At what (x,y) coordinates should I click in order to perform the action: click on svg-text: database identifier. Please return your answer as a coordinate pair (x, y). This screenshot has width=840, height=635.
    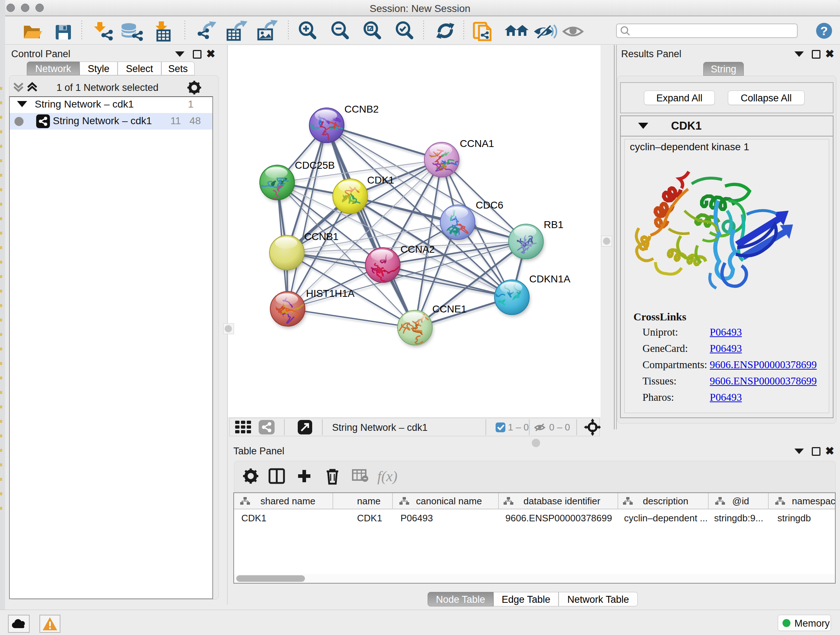
    Looking at the image, I should click on (562, 501).